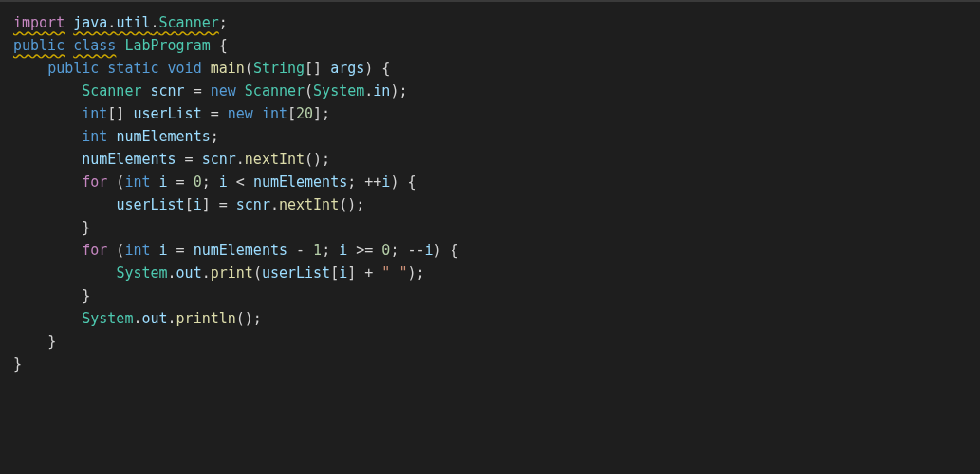 This screenshot has height=474, width=980. What do you see at coordinates (112, 91) in the screenshot?
I see `type-scanner: Scanner` at bounding box center [112, 91].